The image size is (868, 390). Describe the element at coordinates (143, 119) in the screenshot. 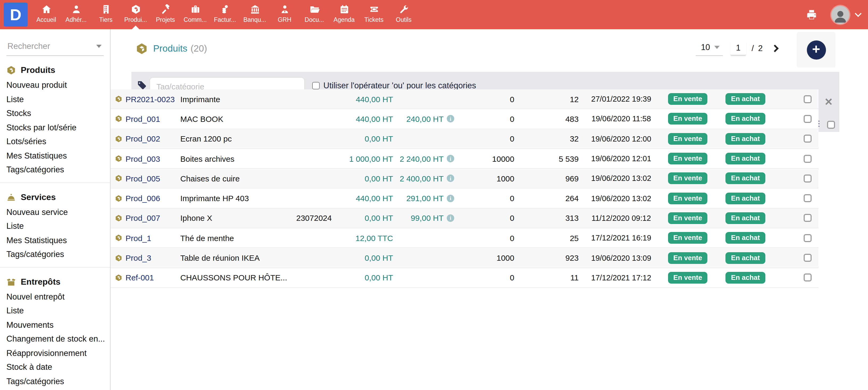

I see `product-ref-link: Prod_001` at that location.